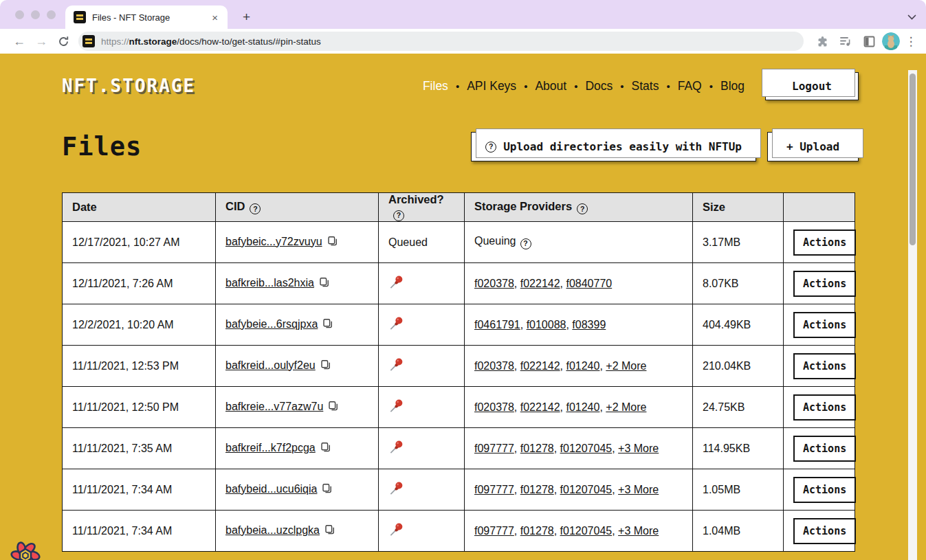  Describe the element at coordinates (812, 87) in the screenshot. I see `logout-button: Logout` at that location.